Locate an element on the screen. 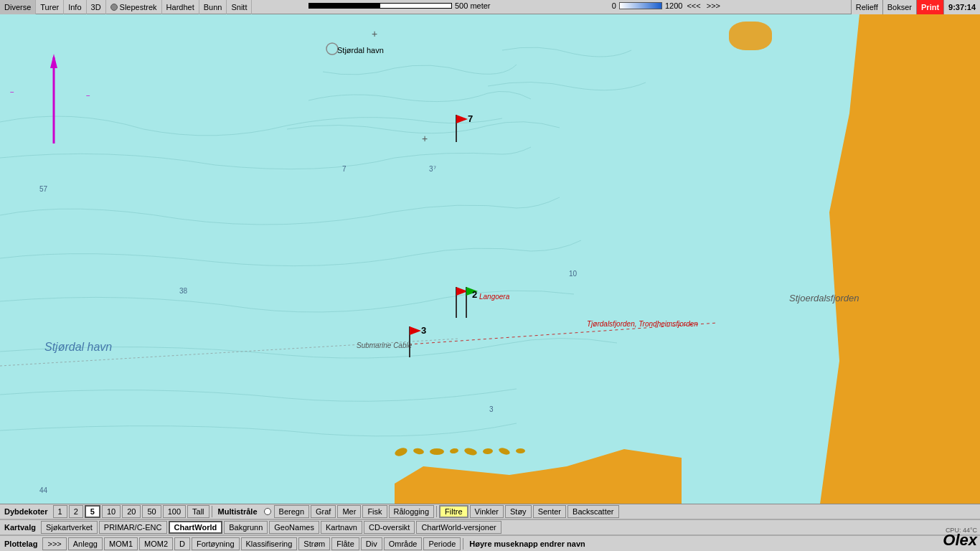 The image size is (980, 551). depth-50-btn: 50 is located at coordinates (151, 512).